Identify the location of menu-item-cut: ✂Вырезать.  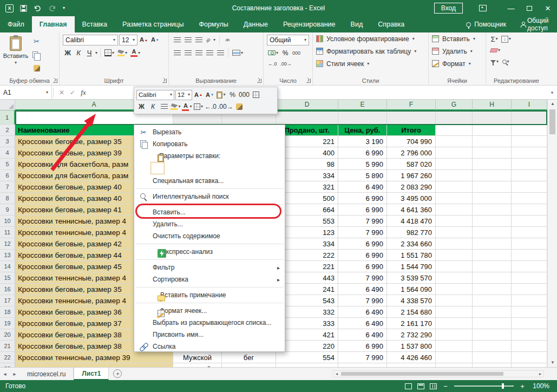
(209, 132).